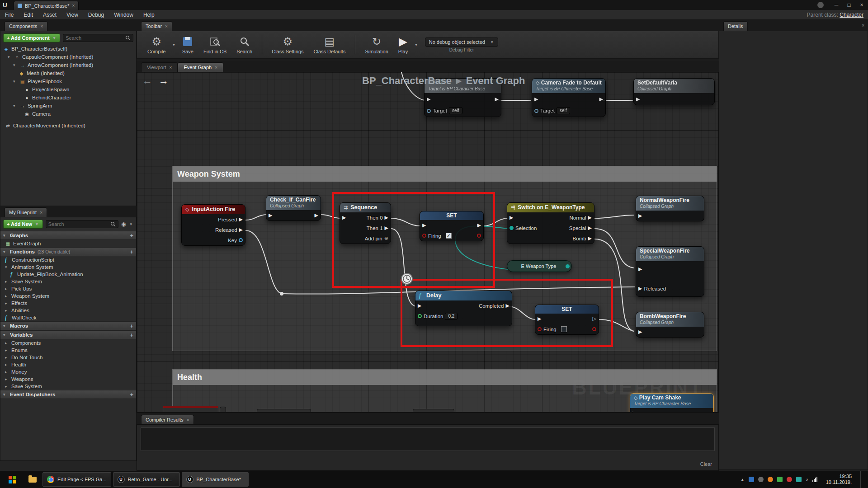  I want to click on node-inputaction-fire: ◇ InputAction Fire Pressed ▶ Released ▶ …, so click(213, 225).